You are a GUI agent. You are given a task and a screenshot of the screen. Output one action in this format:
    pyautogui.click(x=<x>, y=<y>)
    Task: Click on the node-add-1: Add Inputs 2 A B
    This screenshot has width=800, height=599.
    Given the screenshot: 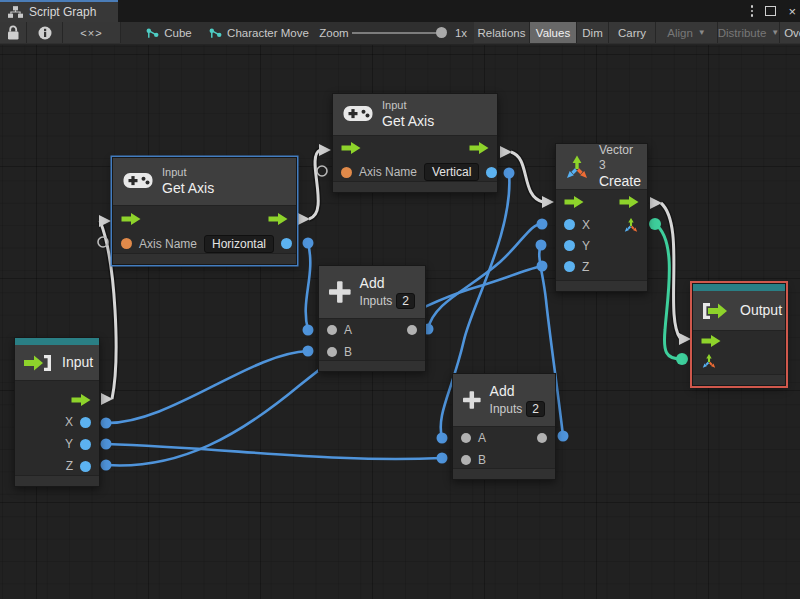 What is the action you would take?
    pyautogui.click(x=372, y=318)
    